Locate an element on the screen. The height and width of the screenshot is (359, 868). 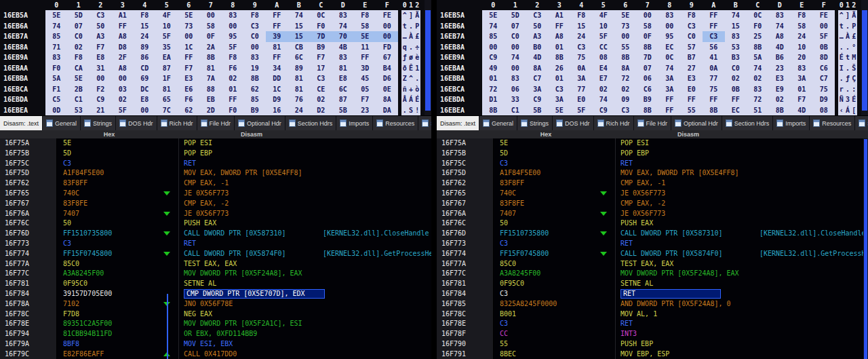
ascii-char: Ç is located at coordinates (854, 79).